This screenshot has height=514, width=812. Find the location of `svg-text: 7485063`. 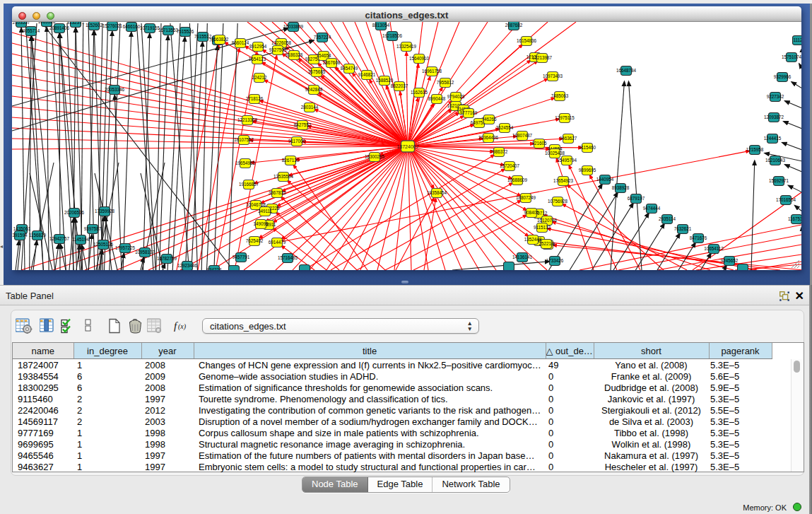

svg-text: 7485063 is located at coordinates (560, 96).